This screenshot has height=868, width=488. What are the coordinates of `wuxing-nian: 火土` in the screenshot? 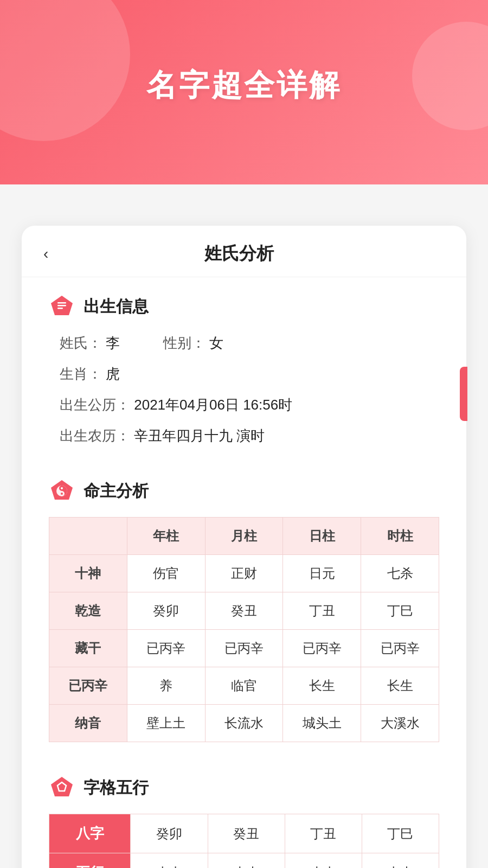 It's located at (169, 861).